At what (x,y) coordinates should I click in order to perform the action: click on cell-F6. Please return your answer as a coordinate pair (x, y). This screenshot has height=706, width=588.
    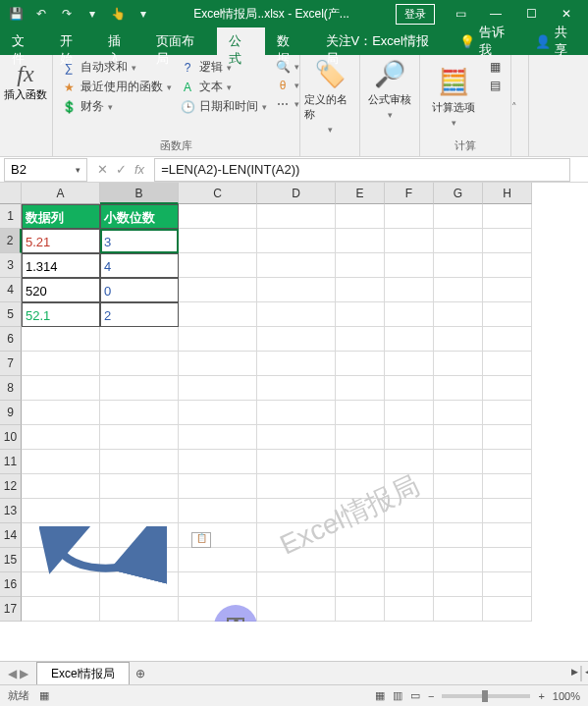
    Looking at the image, I should click on (409, 340).